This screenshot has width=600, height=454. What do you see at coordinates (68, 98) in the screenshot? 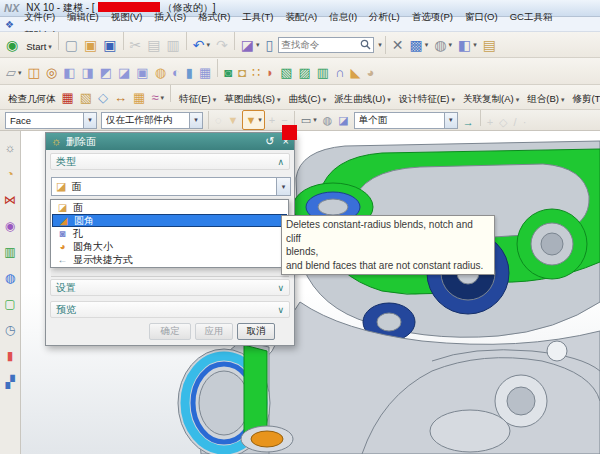
I see `feature-failure-icon: ▦` at bounding box center [68, 98].